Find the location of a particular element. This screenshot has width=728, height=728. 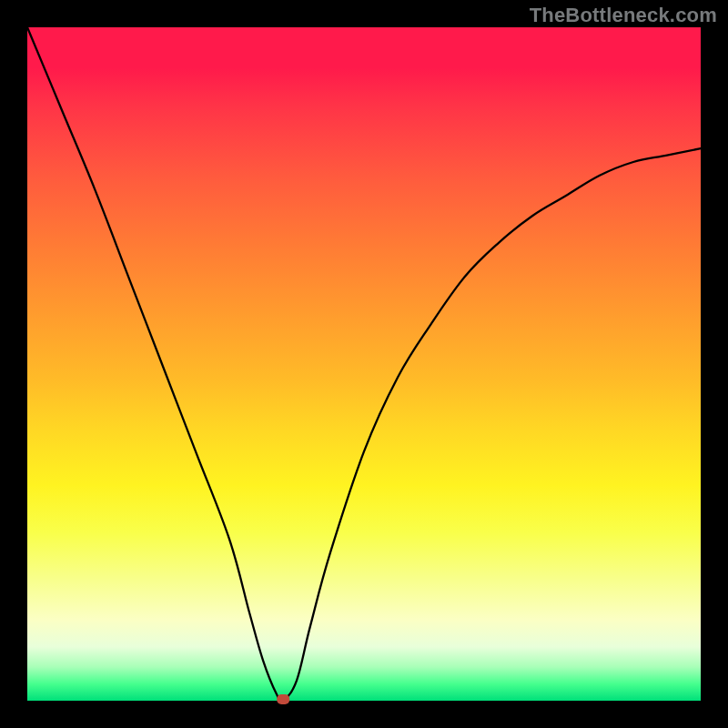

watermark-text: TheBottleneck.com is located at coordinates (623, 15).